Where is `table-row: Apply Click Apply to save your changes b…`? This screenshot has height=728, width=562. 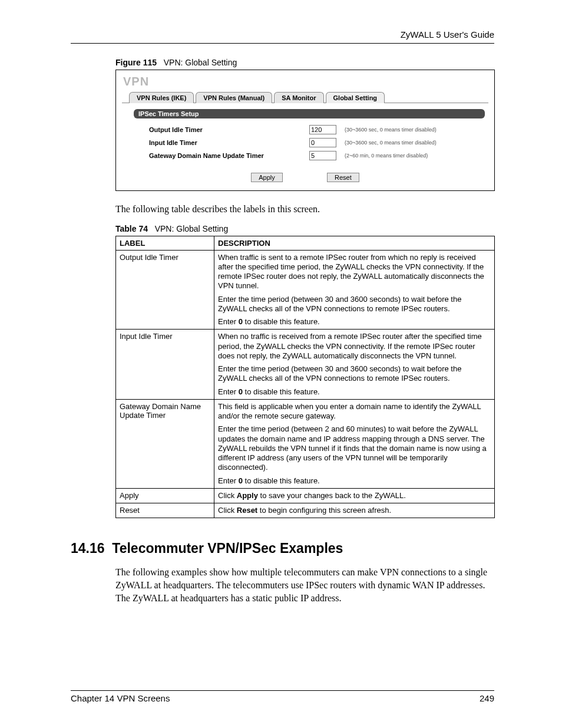
table-row: Apply Click Apply to save your changes b… is located at coordinates (305, 495).